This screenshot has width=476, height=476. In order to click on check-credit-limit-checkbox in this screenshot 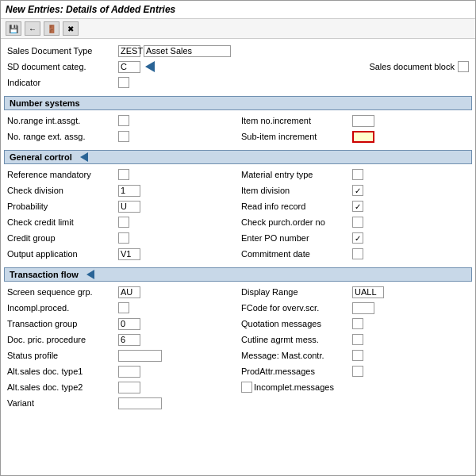, I will do `click(124, 222)`.